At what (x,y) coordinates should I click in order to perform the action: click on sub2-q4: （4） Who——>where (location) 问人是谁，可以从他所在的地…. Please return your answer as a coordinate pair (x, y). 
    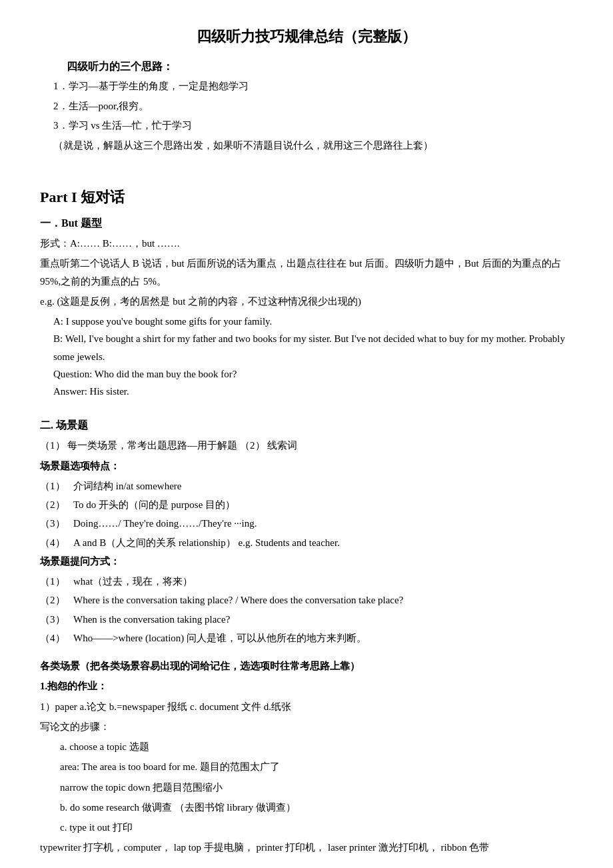
    Looking at the image, I should click on (306, 638).